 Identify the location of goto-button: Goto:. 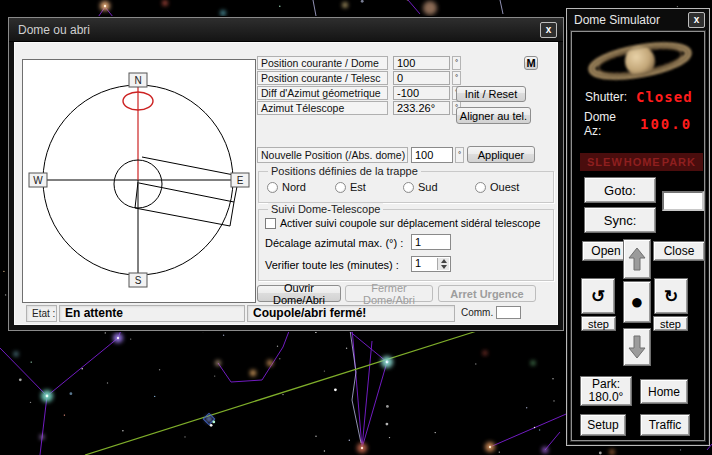
(620, 190).